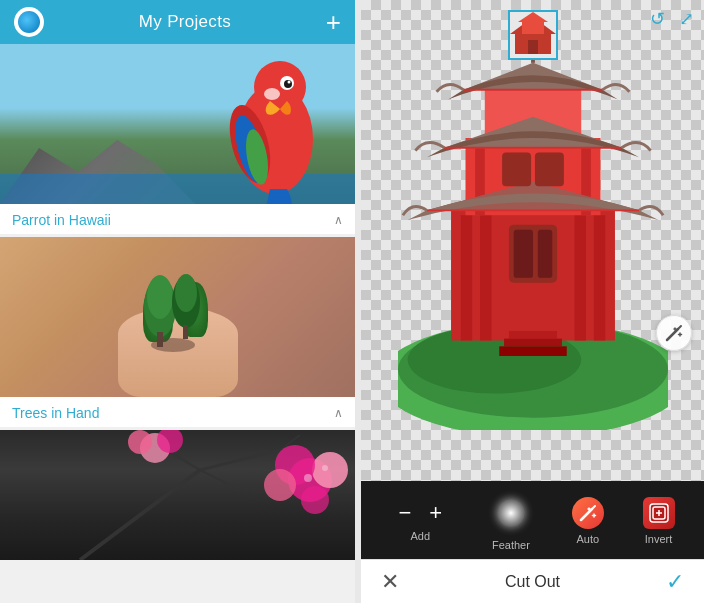  Describe the element at coordinates (420, 536) in the screenshot. I see `tool-add-label: Add` at that location.